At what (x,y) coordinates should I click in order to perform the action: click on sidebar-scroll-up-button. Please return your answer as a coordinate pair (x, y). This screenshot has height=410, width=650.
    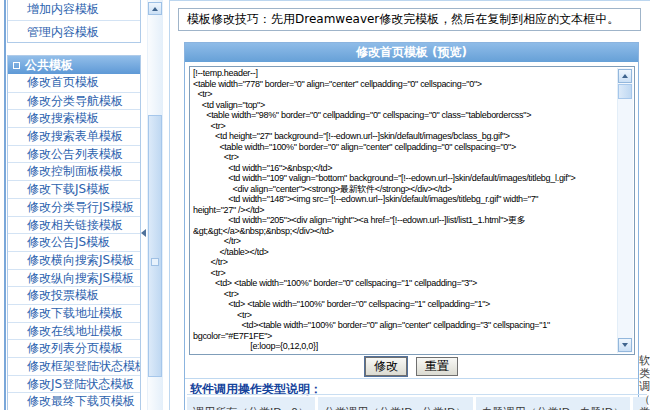
    Looking at the image, I should click on (155, 8).